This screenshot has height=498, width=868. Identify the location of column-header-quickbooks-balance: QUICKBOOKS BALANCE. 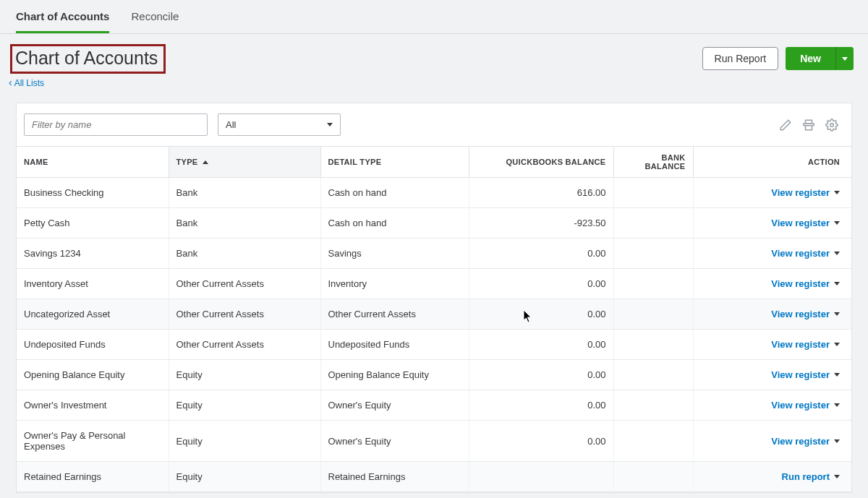
(541, 162).